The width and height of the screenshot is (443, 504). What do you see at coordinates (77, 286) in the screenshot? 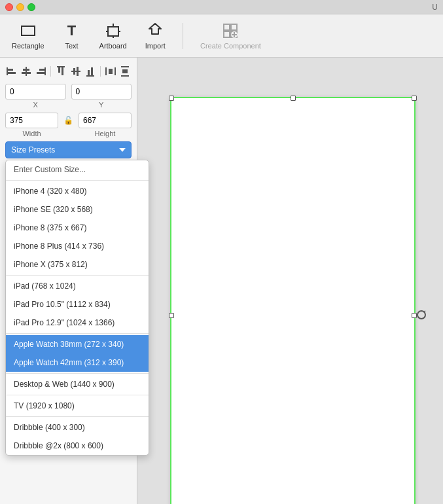
I see `dropdown-item-ipad: iPad (768 x 1024)` at bounding box center [77, 286].